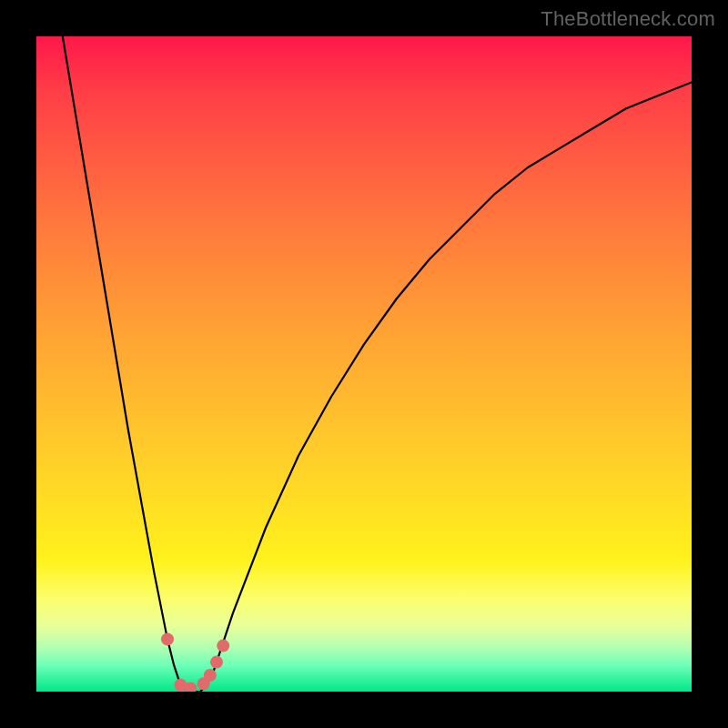  Describe the element at coordinates (628, 19) in the screenshot. I see `watermark-text: TheBottleneck.com` at that location.